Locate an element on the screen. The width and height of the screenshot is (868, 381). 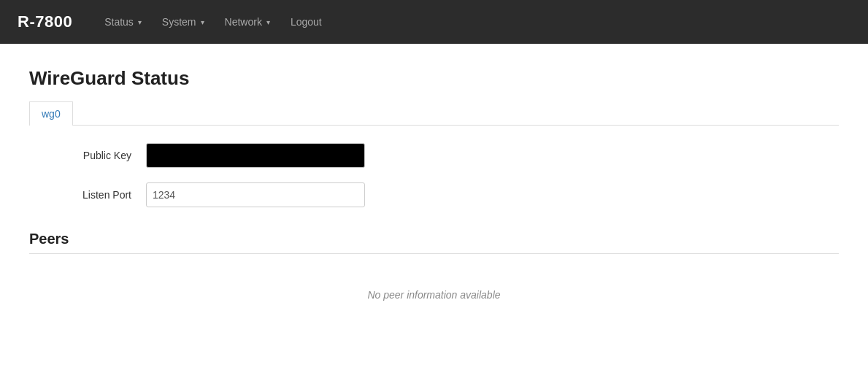
public-key-box is located at coordinates (256, 155).